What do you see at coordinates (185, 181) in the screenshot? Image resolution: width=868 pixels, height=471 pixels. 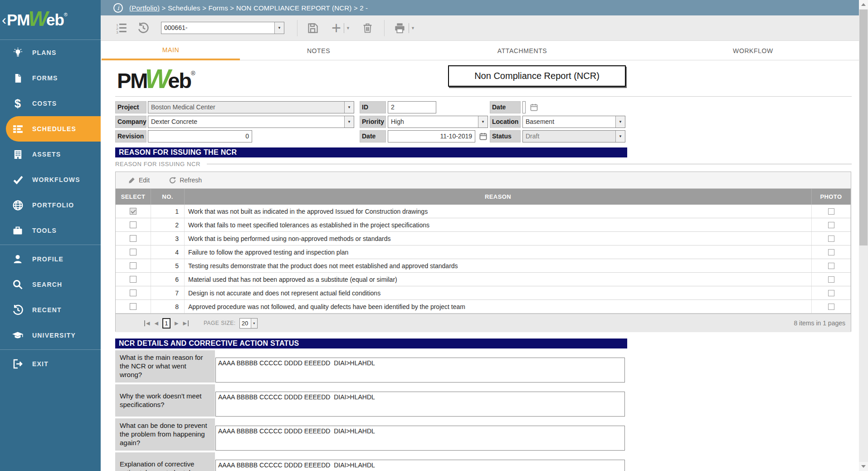 I see `refresh-button: Refresh` at bounding box center [185, 181].